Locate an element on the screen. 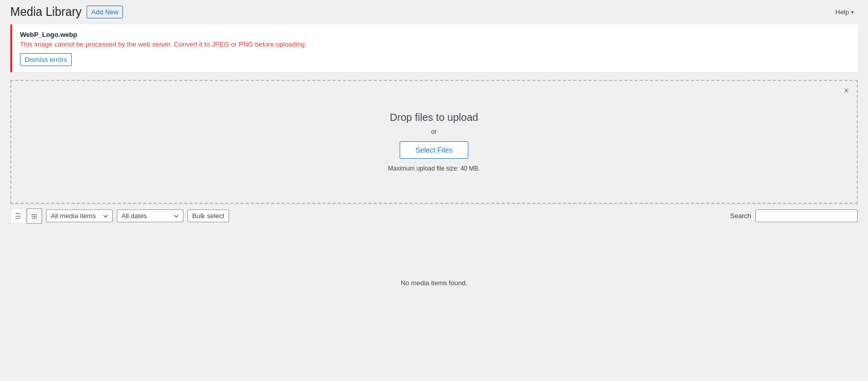  error-notice: WebP_Logo.webp This image cannot be proc… is located at coordinates (434, 48).